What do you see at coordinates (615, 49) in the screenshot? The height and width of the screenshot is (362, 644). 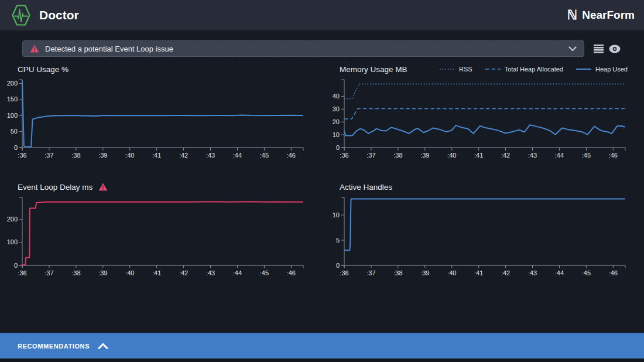 I see `eye-icon` at bounding box center [615, 49].